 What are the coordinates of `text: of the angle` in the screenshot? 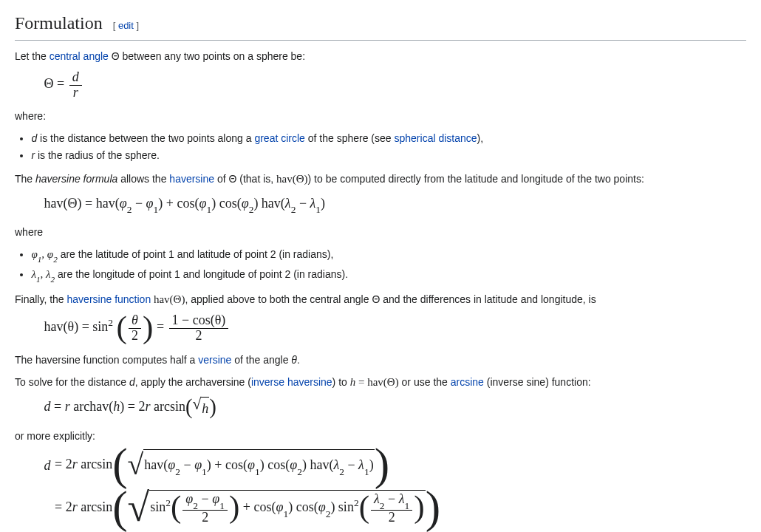 It's located at (262, 360).